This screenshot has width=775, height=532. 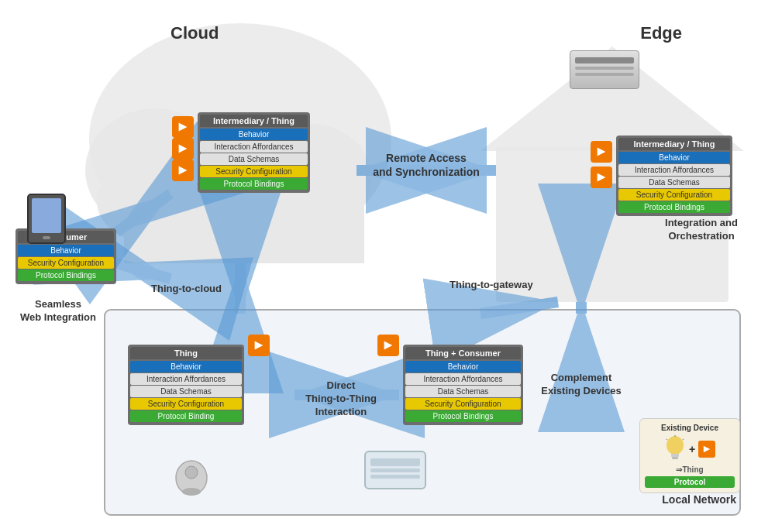 I want to click on thing-interaction: Interaction Affordances, so click(x=186, y=379).